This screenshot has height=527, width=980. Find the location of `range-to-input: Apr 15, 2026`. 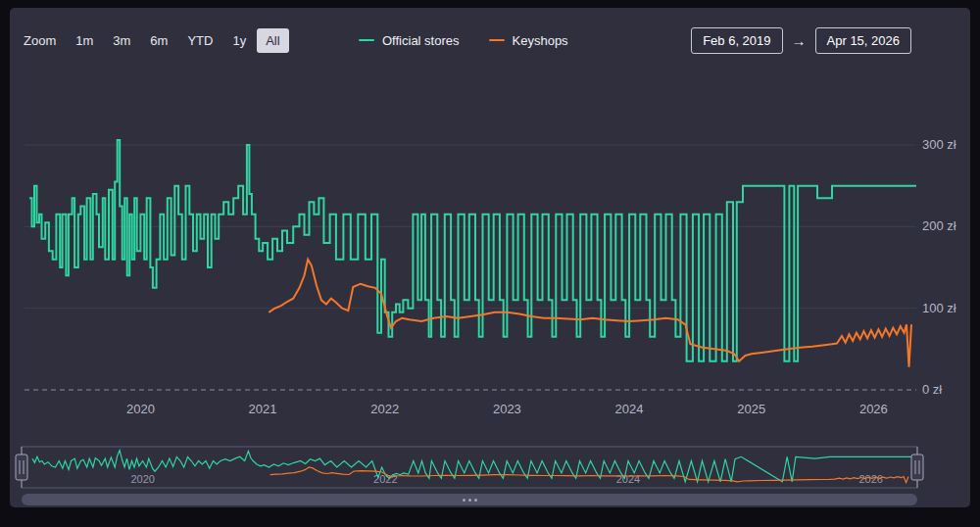

range-to-input: Apr 15, 2026 is located at coordinates (863, 41).